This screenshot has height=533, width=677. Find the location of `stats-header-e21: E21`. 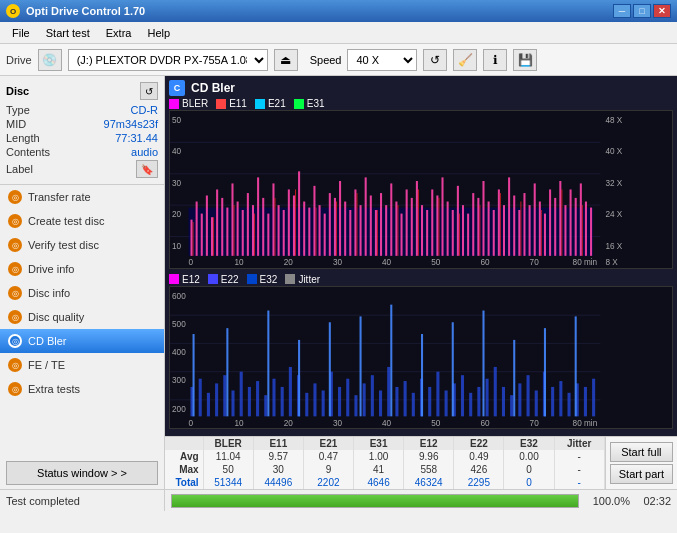

stats-header-e21: E21 is located at coordinates (329, 444).